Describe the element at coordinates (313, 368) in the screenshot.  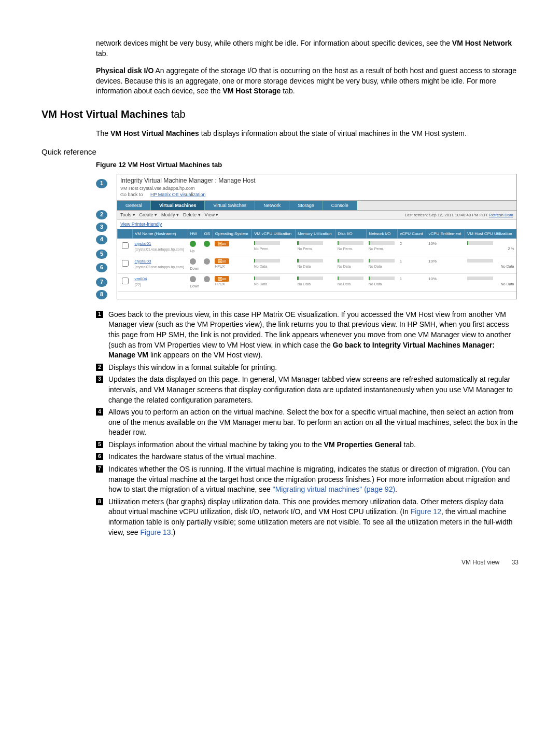
I see `list-text-2: Displays this window in a format suitabl…` at that location.